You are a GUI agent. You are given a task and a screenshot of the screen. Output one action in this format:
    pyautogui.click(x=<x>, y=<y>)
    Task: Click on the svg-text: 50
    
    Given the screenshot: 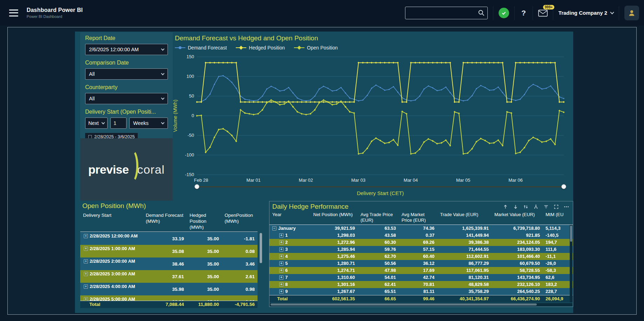 What is the action you would take?
    pyautogui.click(x=192, y=96)
    